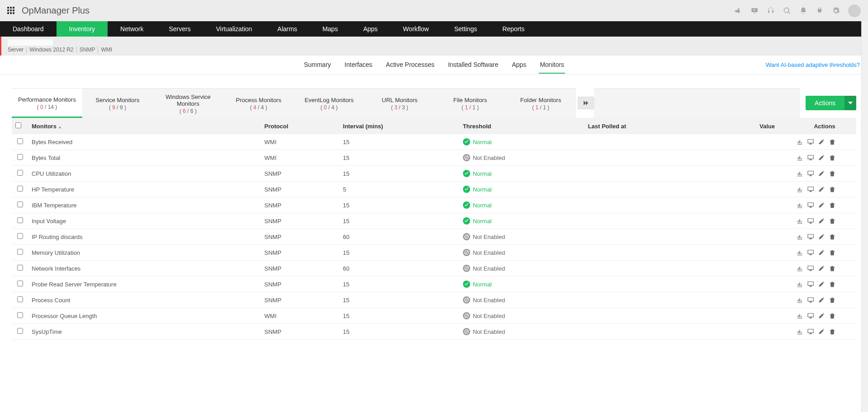 The height and width of the screenshot is (412, 868). I want to click on category-performance-monitors: Performance Monitors( 0 / 14 ), so click(47, 103).